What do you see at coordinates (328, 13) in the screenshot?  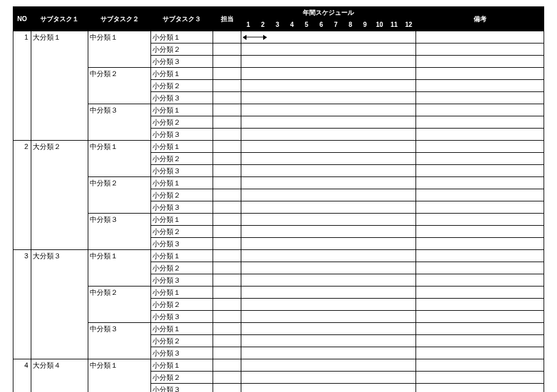 I see `header-schedule: 年間スケジュール` at bounding box center [328, 13].